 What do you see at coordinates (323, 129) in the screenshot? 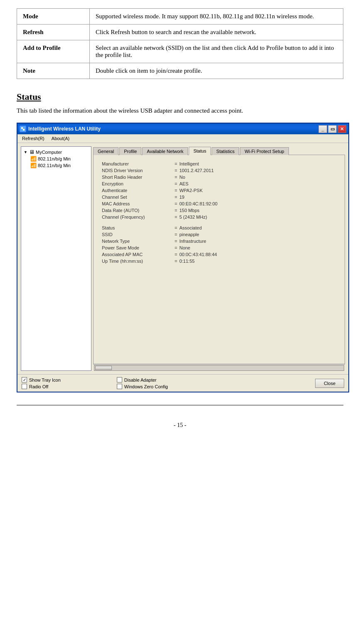
I see `minimize-button: _` at bounding box center [323, 129].